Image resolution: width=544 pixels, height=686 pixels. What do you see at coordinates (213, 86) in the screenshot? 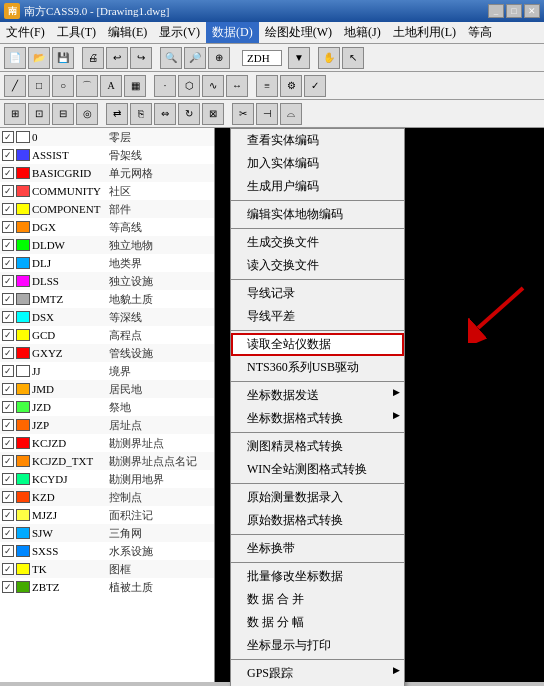
I see `tb2-spline: ∿` at bounding box center [213, 86].